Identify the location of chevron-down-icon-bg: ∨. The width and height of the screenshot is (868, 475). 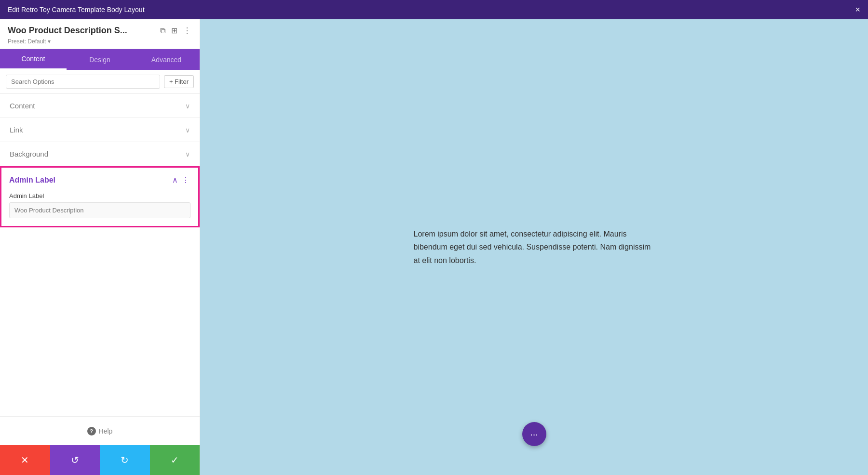
(188, 154).